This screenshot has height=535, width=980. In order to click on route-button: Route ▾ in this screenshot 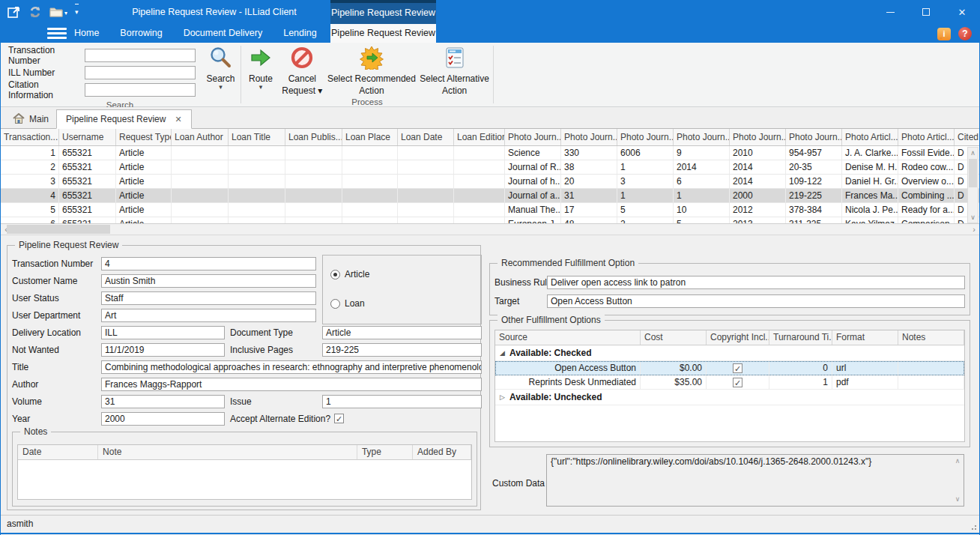, I will do `click(261, 66)`.